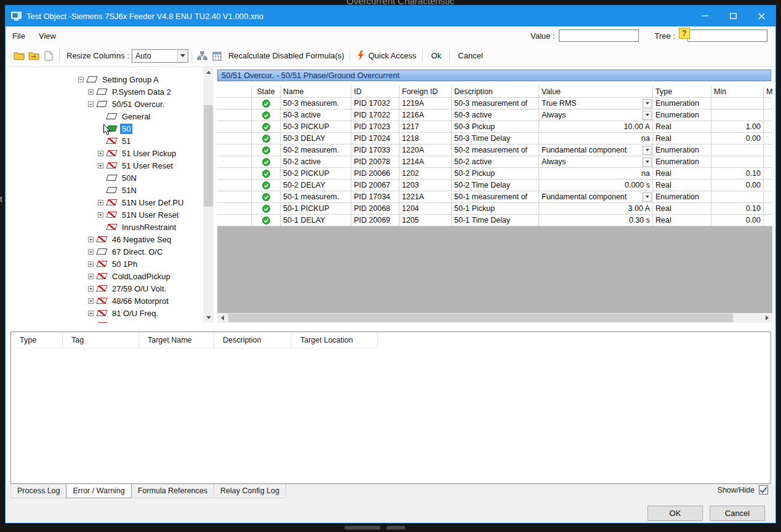  Describe the element at coordinates (104, 313) in the screenshot. I see `tree-item: +81 O/U Freq.` at that location.